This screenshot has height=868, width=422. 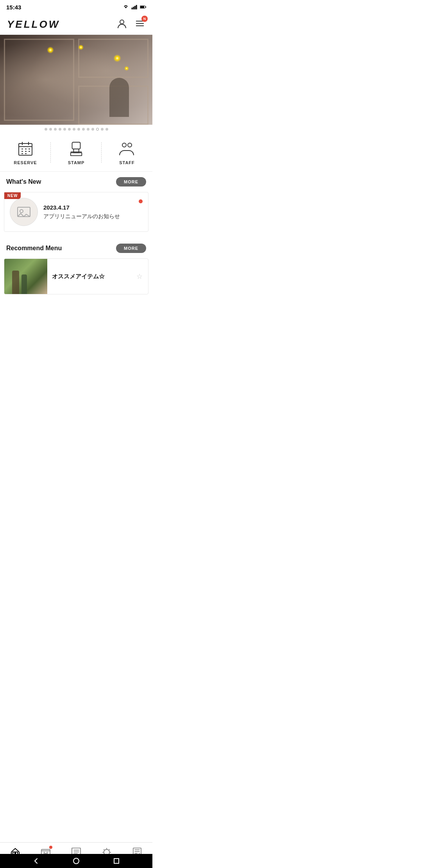 What do you see at coordinates (76, 276) in the screenshot?
I see `recommend-card: オススメアイテム☆ ☆` at bounding box center [76, 276].